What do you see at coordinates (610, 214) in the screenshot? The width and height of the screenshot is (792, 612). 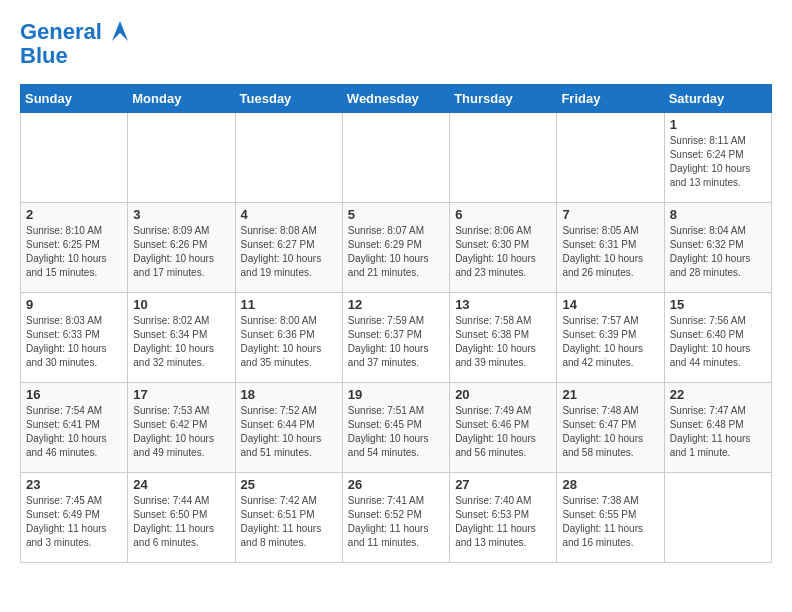 I see `day-number: 7` at bounding box center [610, 214].